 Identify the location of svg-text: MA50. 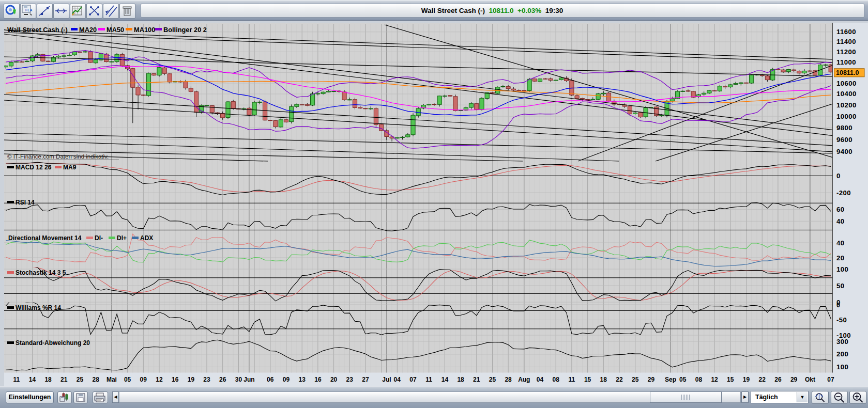
(115, 30).